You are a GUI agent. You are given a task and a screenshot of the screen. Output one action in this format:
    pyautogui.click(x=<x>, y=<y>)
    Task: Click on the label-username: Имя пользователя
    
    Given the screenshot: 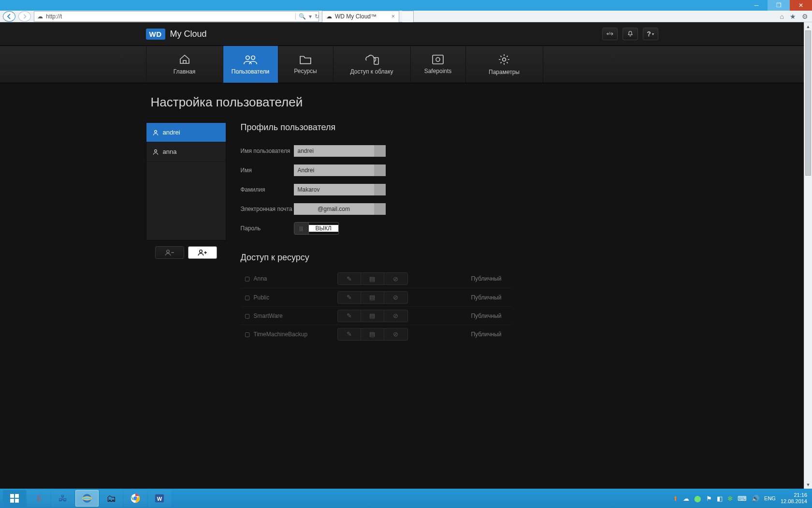 What is the action you would take?
    pyautogui.click(x=267, y=151)
    